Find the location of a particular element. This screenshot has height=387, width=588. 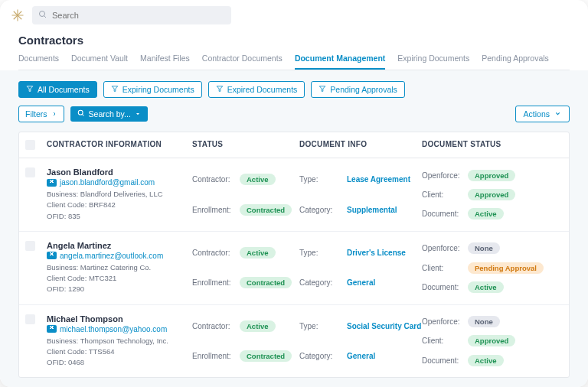

select-all-checkbox is located at coordinates (31, 145).